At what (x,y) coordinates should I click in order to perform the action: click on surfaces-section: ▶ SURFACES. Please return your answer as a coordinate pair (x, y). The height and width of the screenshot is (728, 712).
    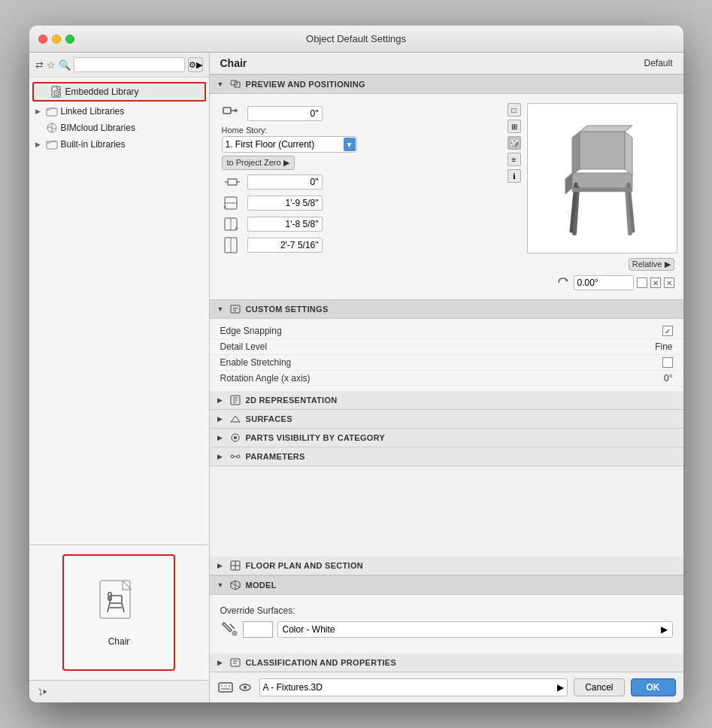
    Looking at the image, I should click on (447, 420).